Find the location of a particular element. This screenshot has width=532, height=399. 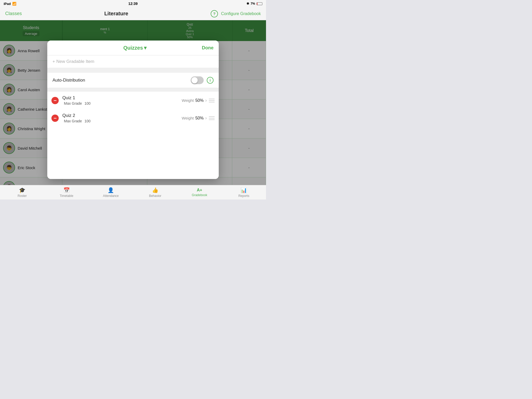

quiz-2-info: Quiz 2 Max Grade 100 is located at coordinates (122, 118).